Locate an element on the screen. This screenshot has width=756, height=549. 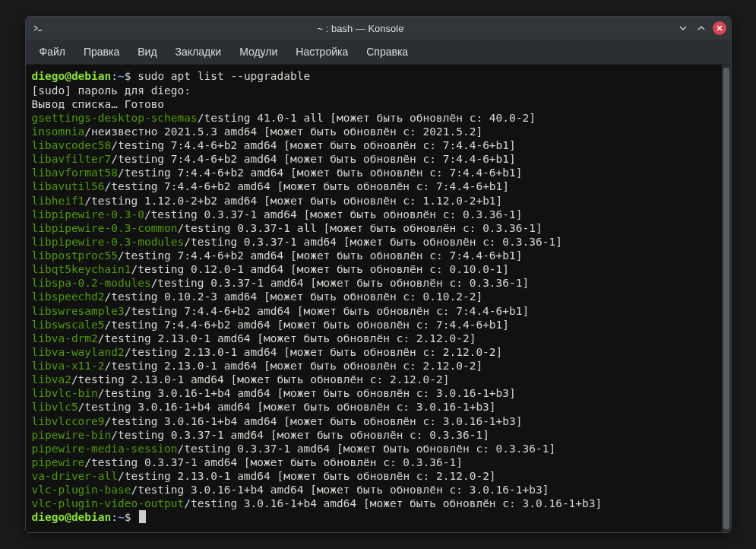
package-line: va-driver-all/testing 2.13.0-1 amd64 [мо… is located at coordinates (374, 476).